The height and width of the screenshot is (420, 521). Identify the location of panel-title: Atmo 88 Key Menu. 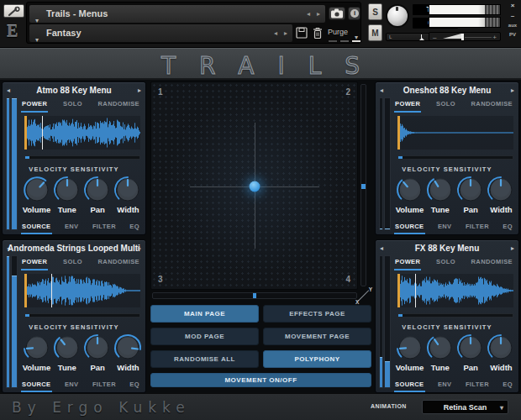
(74, 91).